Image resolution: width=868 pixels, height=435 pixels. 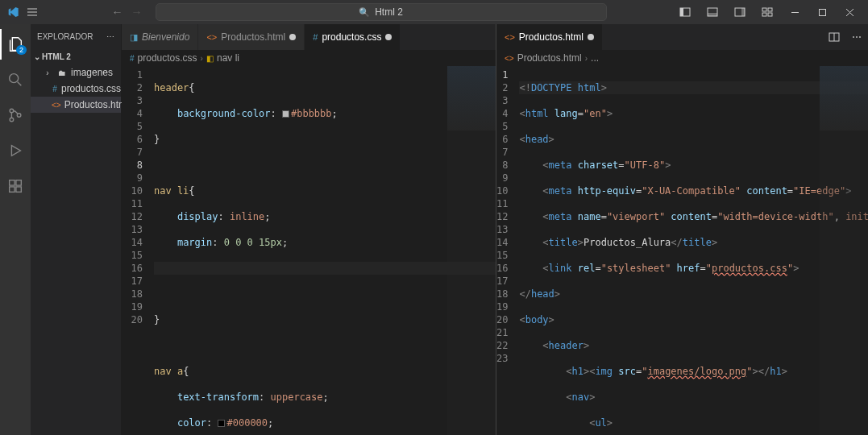 What do you see at coordinates (64, 37) in the screenshot?
I see `sidebar-title-text: EXPLORADOR` at bounding box center [64, 37].